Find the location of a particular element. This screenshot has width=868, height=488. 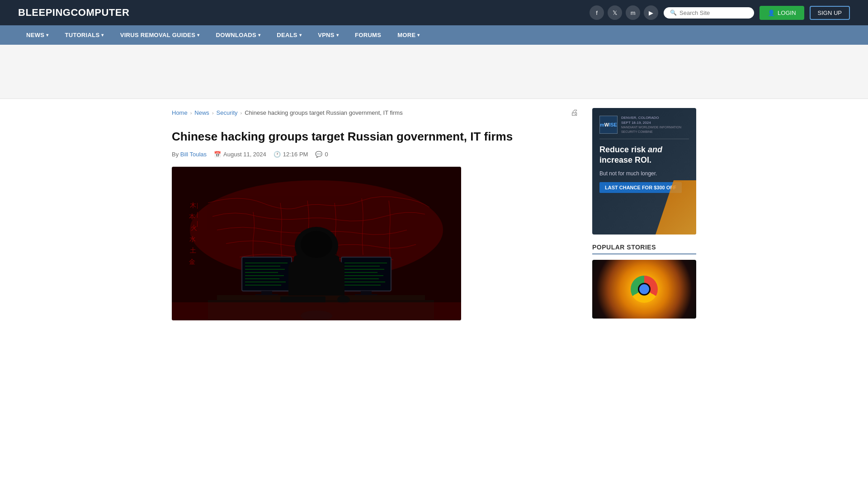

article-time: 🕐 12:16 PM is located at coordinates (291, 155).